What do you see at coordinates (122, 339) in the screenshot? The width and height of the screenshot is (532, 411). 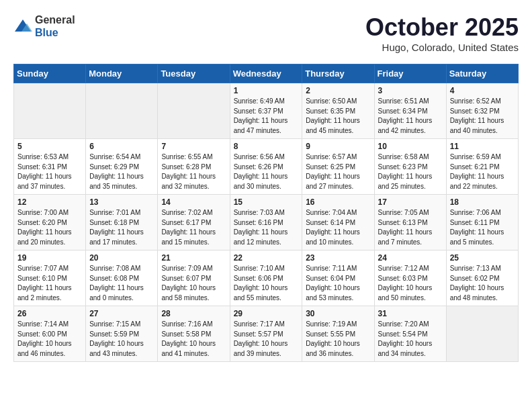 I see `day-info: Sunrise: 7:15 AM Sunset: 5:59 PM Dayligh…` at bounding box center [122, 339].